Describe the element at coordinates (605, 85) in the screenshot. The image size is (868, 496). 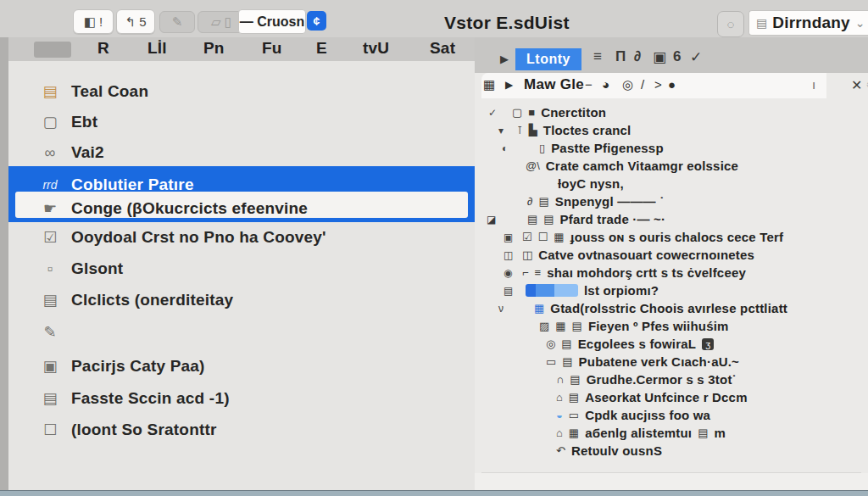
I see `globe-icon: ◕` at that location.